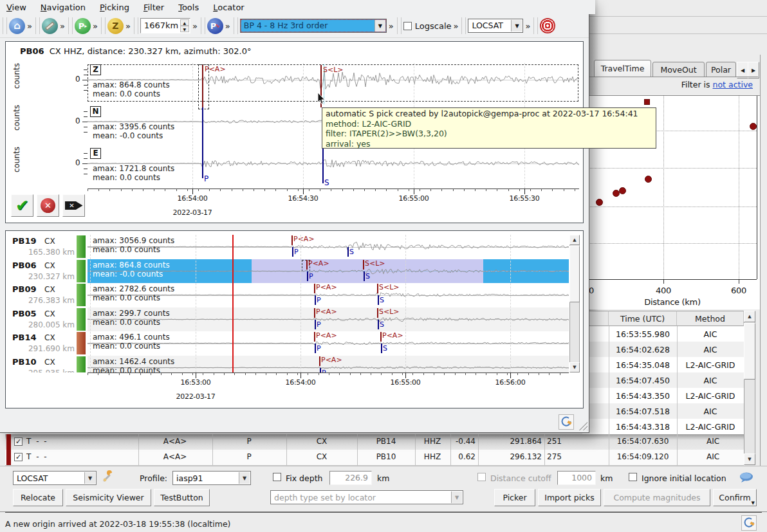 Image resolution: width=767 pixels, height=532 pixels. Describe the element at coordinates (575, 274) in the screenshot. I see `station-scroll-thumb` at that location.